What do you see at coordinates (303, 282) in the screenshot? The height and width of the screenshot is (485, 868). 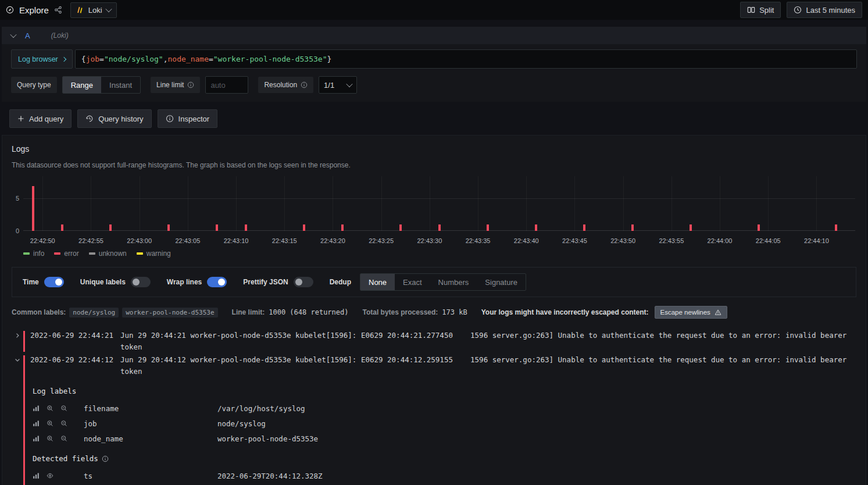 I see `prettify-json-toggle` at bounding box center [303, 282].